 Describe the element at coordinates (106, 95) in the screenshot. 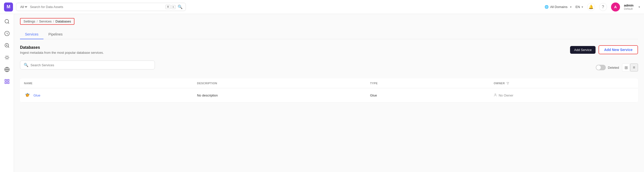

I see `service-name-cell: Glue` at that location.